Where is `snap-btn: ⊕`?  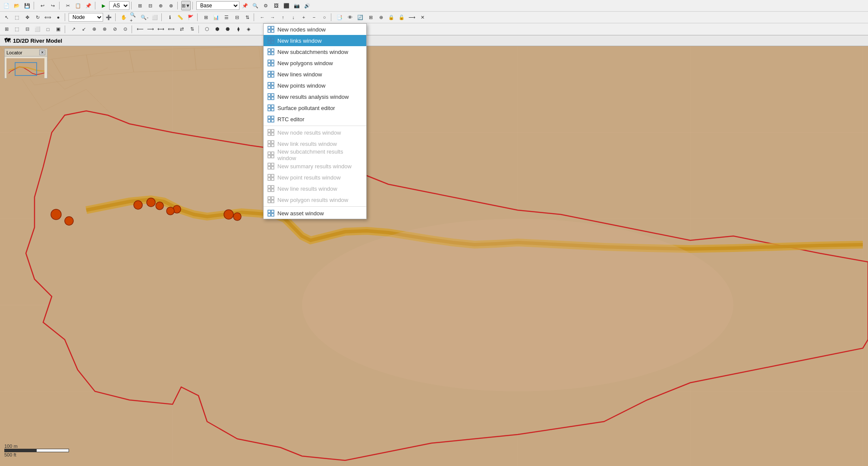
snap-btn: ⊕ is located at coordinates (381, 17).